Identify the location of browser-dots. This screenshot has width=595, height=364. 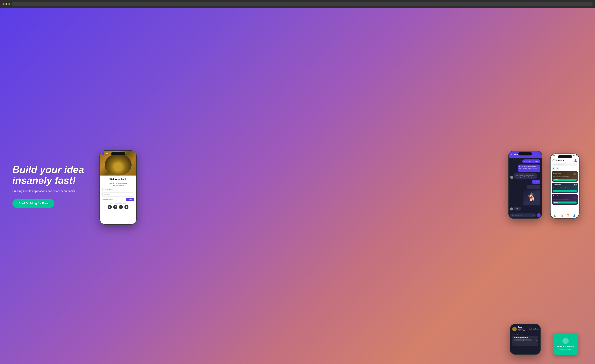
(6, 4).